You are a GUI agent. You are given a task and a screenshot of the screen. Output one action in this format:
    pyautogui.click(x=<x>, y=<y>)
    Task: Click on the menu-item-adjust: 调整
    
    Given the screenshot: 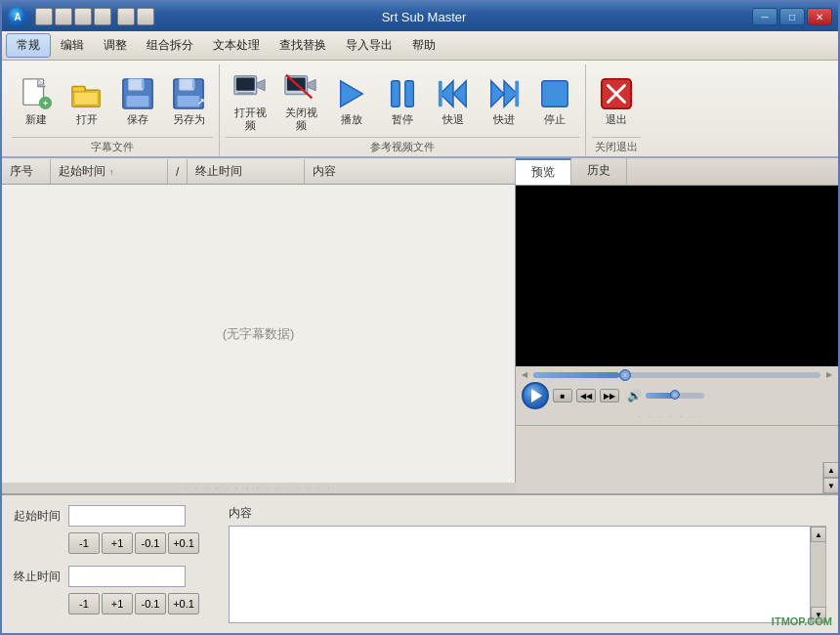 What is the action you would take?
    pyautogui.click(x=115, y=45)
    